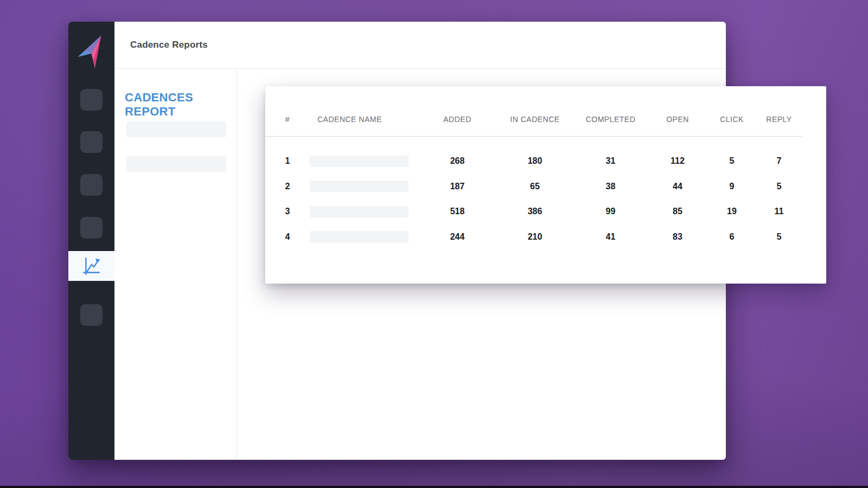 The width and height of the screenshot is (868, 488). What do you see at coordinates (457, 211) in the screenshot?
I see `cell-added: 518` at bounding box center [457, 211].